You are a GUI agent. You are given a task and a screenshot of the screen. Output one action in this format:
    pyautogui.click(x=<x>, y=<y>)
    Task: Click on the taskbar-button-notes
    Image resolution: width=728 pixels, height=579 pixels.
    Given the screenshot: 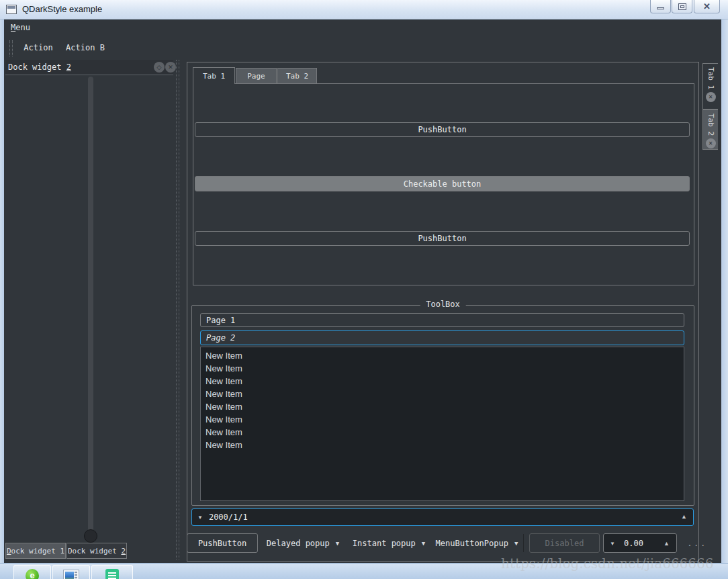 What is the action you would take?
    pyautogui.click(x=112, y=572)
    